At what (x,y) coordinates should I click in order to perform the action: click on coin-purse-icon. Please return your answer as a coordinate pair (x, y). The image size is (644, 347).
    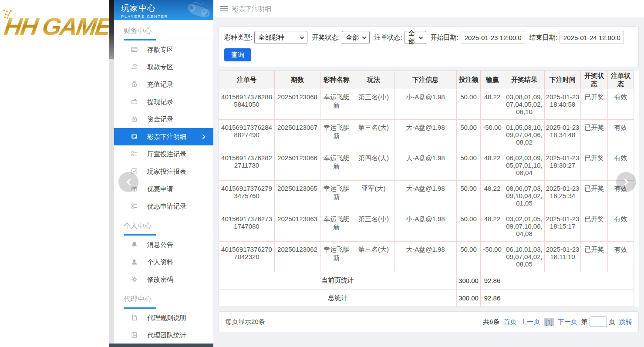
    Looking at the image, I should click on (135, 119).